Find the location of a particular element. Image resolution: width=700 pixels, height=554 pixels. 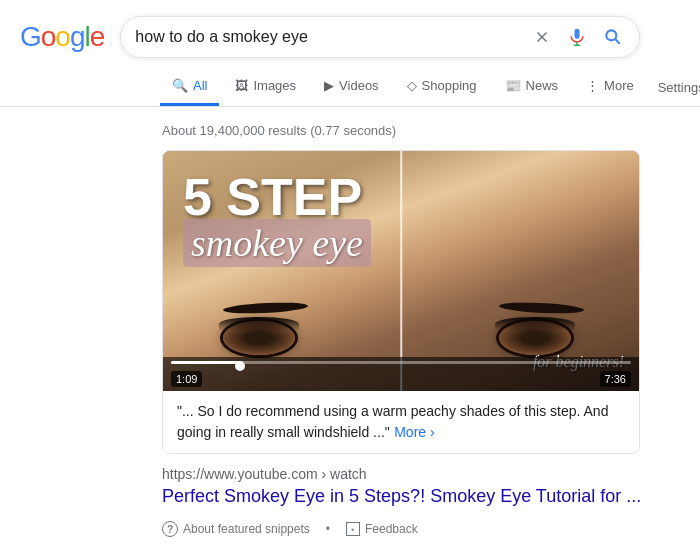

tab-shopping: ◇ Shopping is located at coordinates (442, 87).